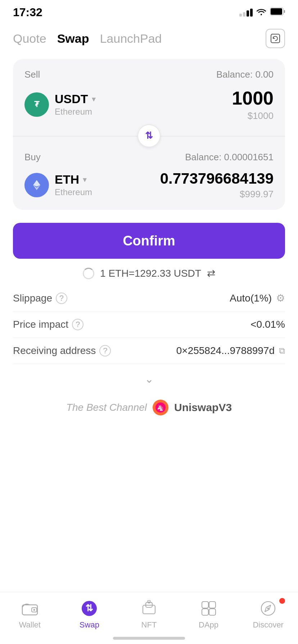 Image resolution: width=298 pixels, height=644 pixels. I want to click on buy-header: Buy Balance: 0.00001651, so click(149, 157).